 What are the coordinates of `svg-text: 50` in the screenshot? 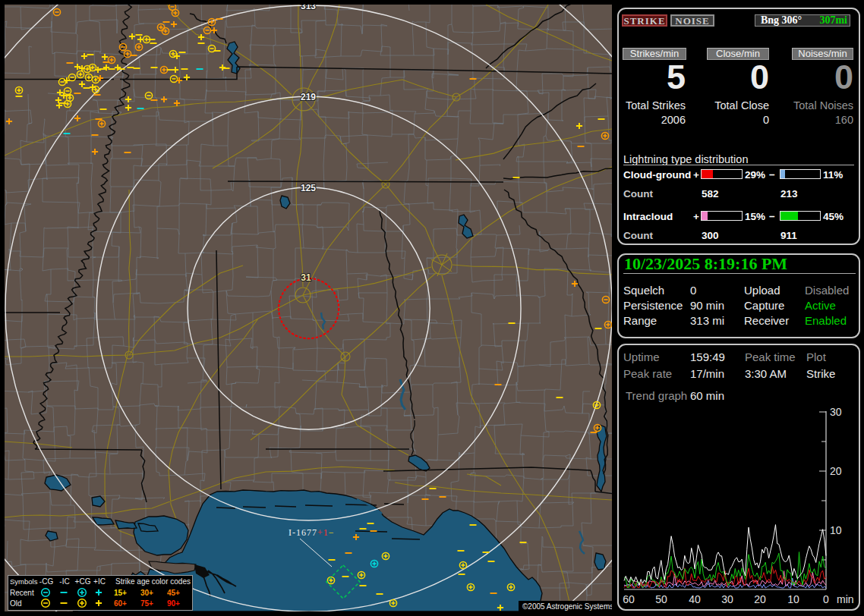 It's located at (661, 599).